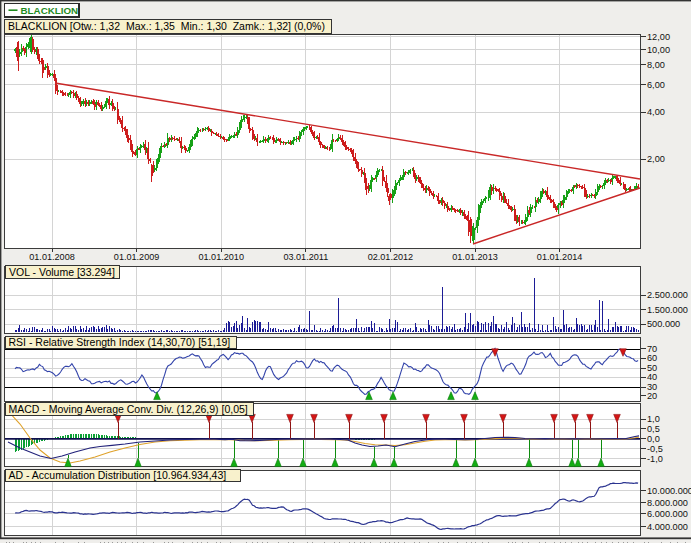 This screenshot has width=691, height=543. What do you see at coordinates (118, 475) in the screenshot?
I see `svg-text:AD - Accumulation Distribution: AD - Accumulation Distribution [10.964.9…` at bounding box center [118, 475].